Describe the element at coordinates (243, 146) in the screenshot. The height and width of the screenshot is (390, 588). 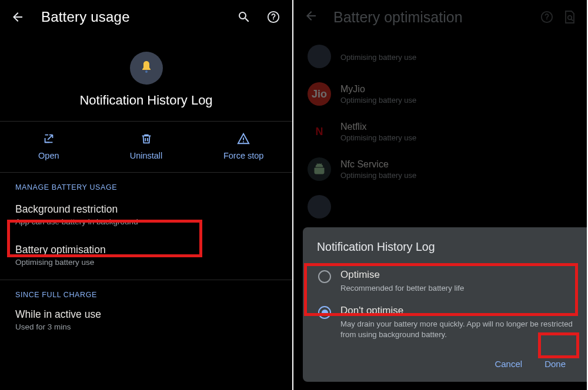
I see `force-stop-button: Force stop` at that location.